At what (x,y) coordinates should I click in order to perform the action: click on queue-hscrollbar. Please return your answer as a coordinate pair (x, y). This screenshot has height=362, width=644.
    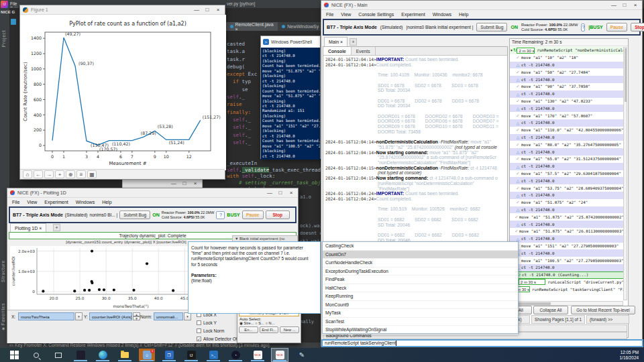
    Looking at the image, I should click on (567, 303).